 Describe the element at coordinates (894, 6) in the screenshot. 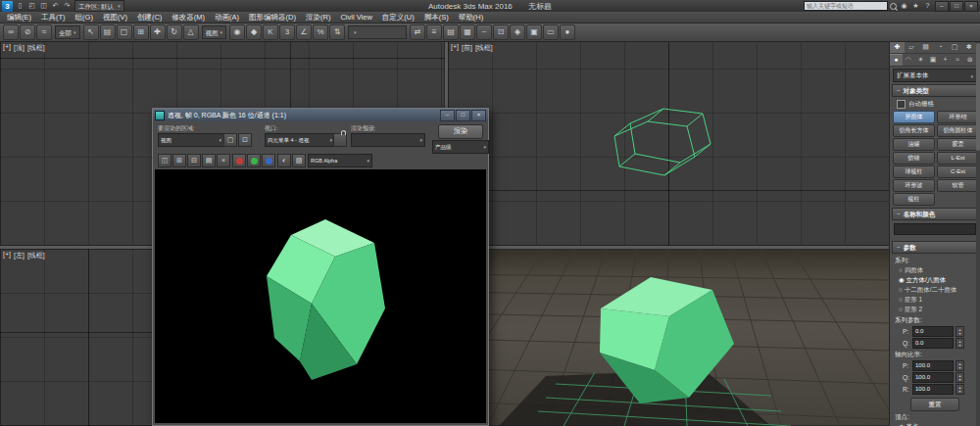

I see `search-icon` at that location.